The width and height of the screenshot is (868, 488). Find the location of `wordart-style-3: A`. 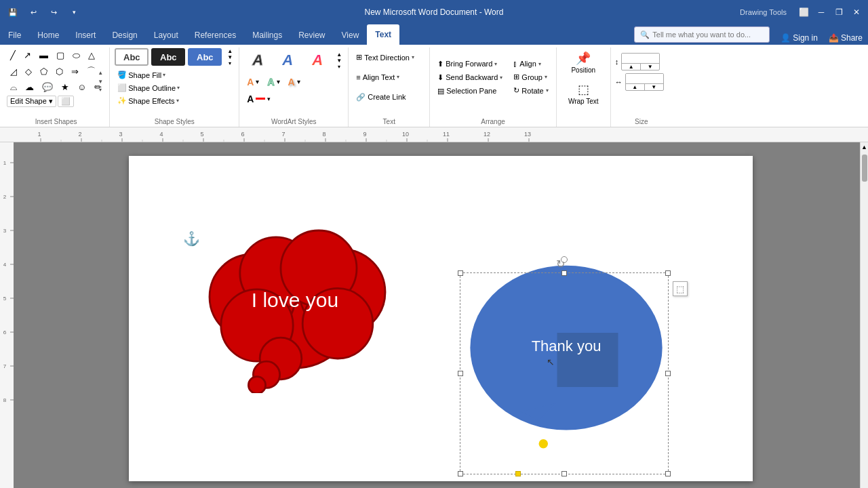

wordart-style-3: A is located at coordinates (317, 60).